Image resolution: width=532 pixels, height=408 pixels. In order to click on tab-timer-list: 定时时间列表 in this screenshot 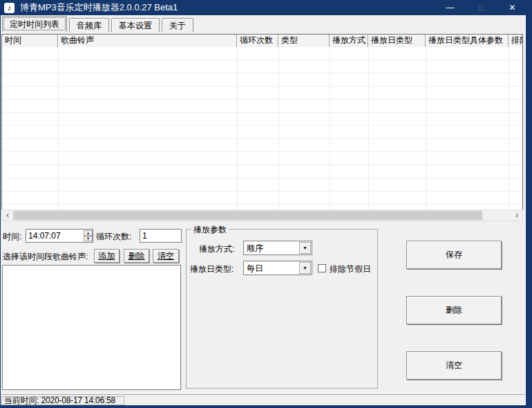, I will do `click(35, 24)`.